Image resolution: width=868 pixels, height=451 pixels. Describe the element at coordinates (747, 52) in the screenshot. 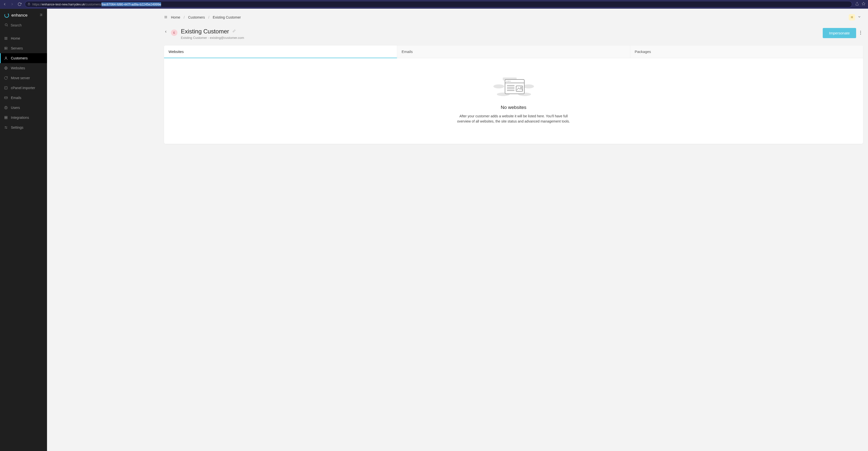

I see `tab-packages: Packages` at that location.